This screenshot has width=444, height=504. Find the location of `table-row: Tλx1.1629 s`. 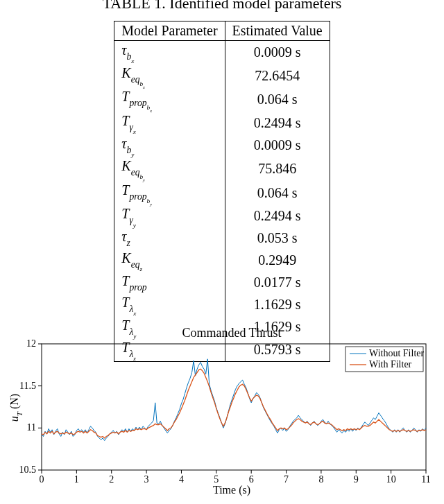

table-row: Tλx1.1629 s is located at coordinates (222, 305).